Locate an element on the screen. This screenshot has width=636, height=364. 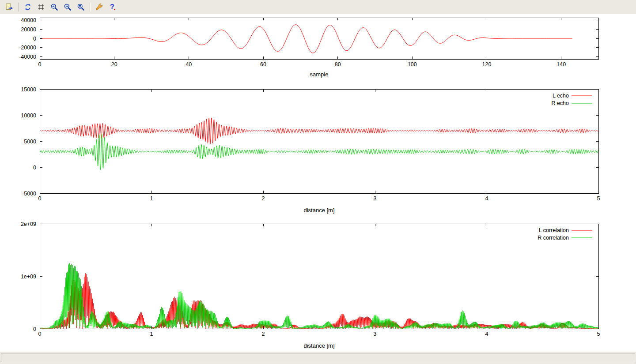
series-pulse-waveform is located at coordinates (306, 39).